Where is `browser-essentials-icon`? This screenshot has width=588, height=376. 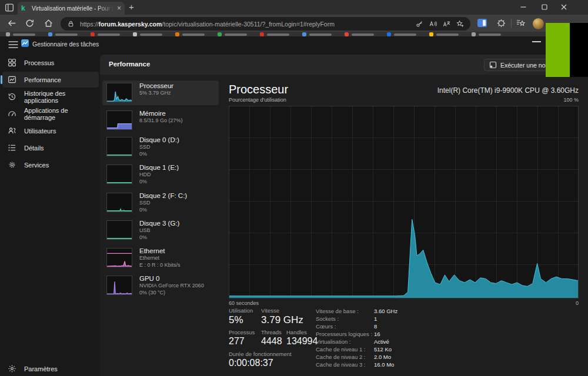 browser-essentials-icon is located at coordinates (501, 24).